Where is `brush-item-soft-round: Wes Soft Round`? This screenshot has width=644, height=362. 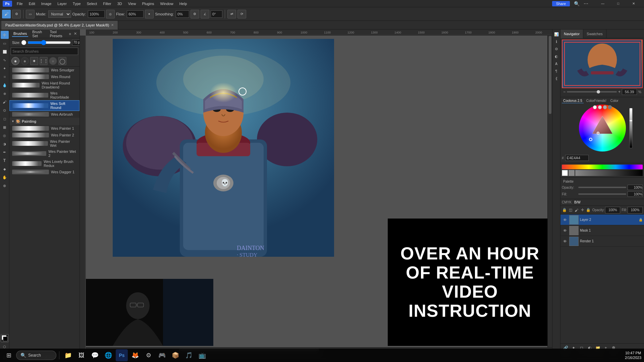
brush-item-soft-round: Wes Soft Round is located at coordinates (44, 106).